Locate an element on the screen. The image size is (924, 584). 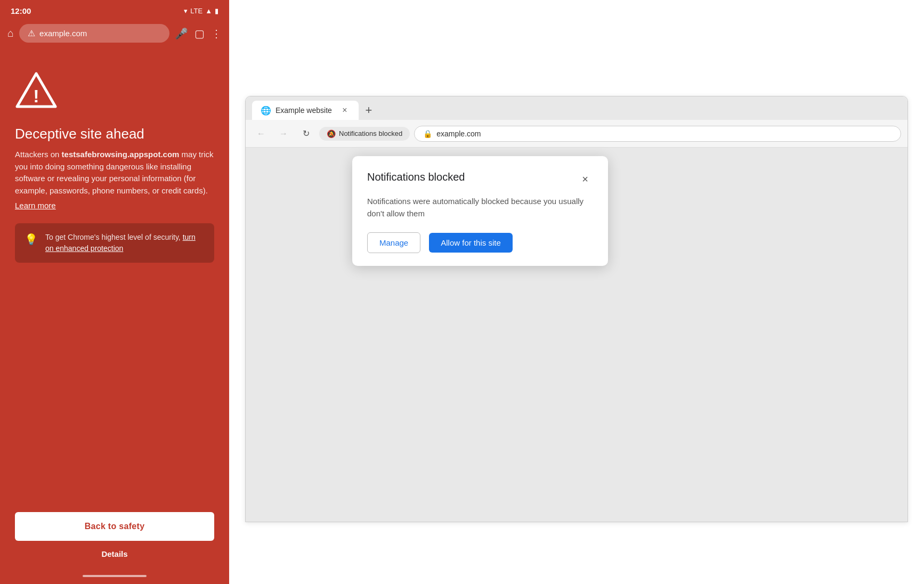
warning-section: Deceptive site ahead Attackers on testsa… is located at coordinates (115, 168).